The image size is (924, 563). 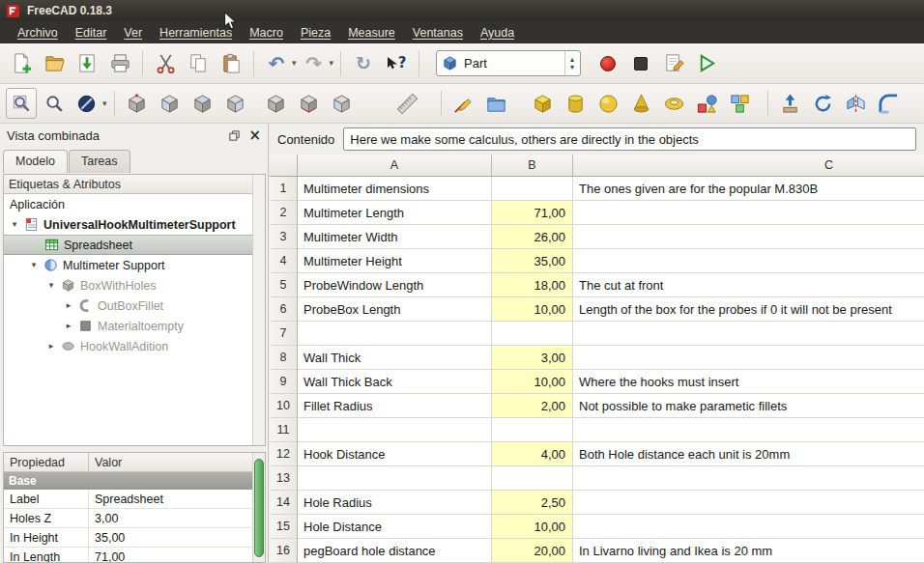 I want to click on row-header: 4, so click(x=284, y=261).